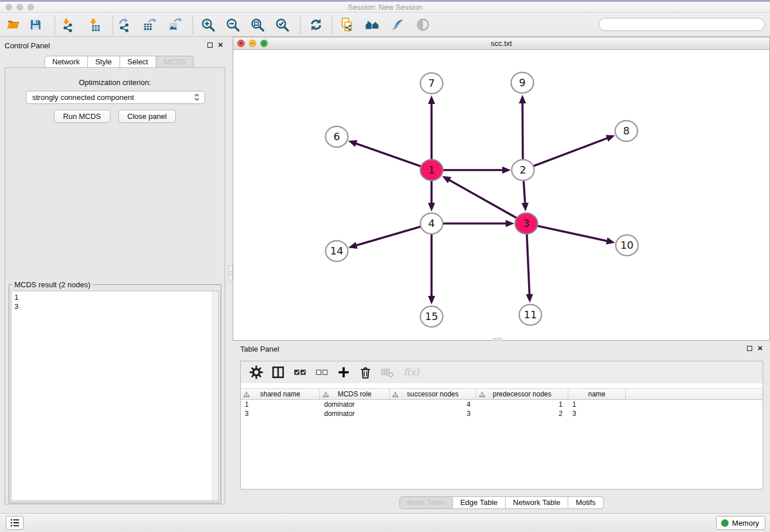 The height and width of the screenshot is (532, 770). Describe the element at coordinates (423, 25) in the screenshot. I see `visibility-icon` at that location.